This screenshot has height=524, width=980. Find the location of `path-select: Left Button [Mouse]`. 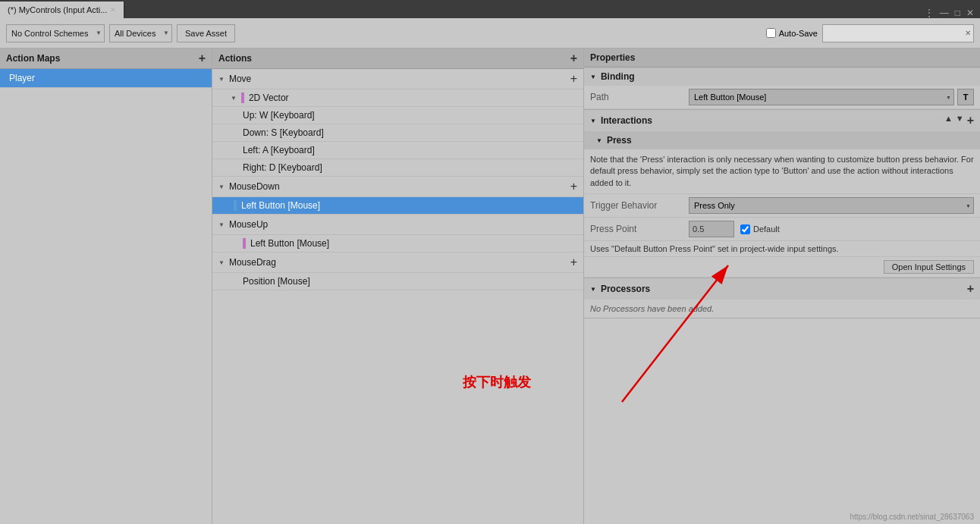

path-select: Left Button [Mouse] is located at coordinates (821, 97).